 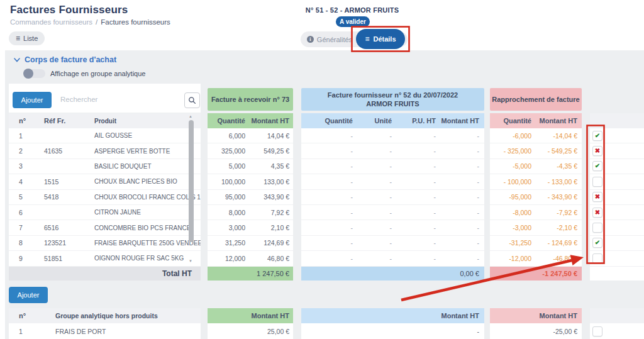 What do you see at coordinates (67, 151) in the screenshot?
I see `row-ref: 41635` at bounding box center [67, 151].